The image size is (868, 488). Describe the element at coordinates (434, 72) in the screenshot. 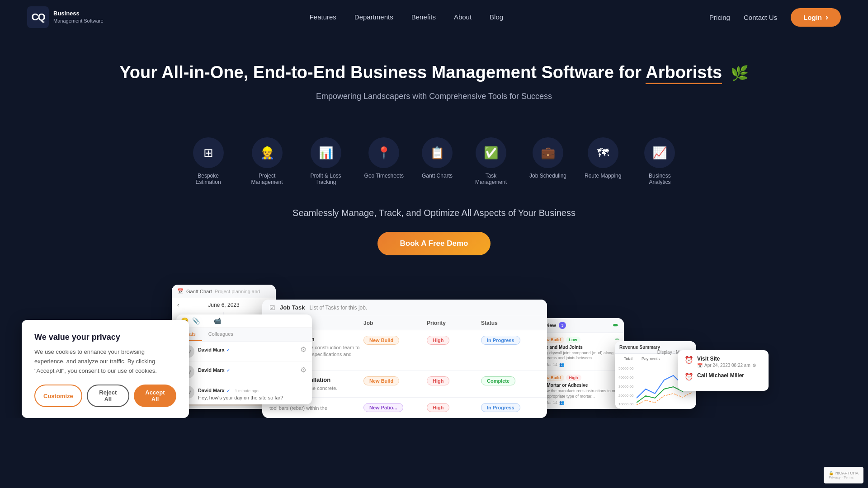

I see `hero-title: Your All-in-One, End-to-End Business Man…` at that location.